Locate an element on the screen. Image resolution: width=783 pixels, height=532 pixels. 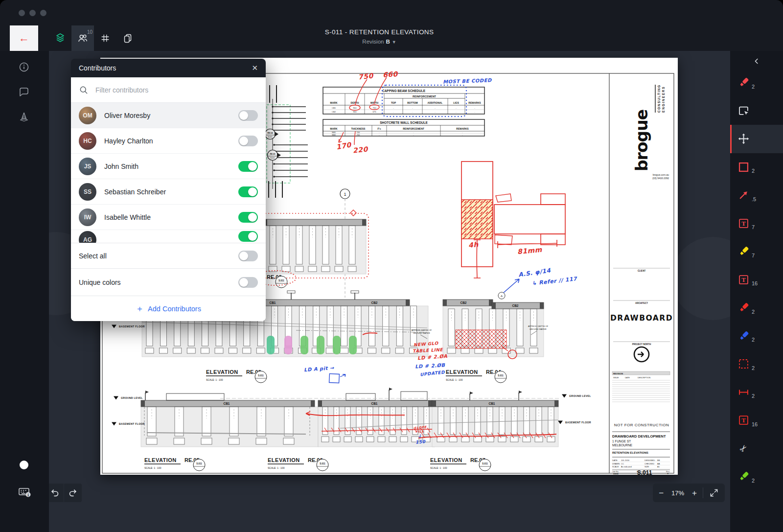
svg-text: CB2 is located at coordinates (463, 302).